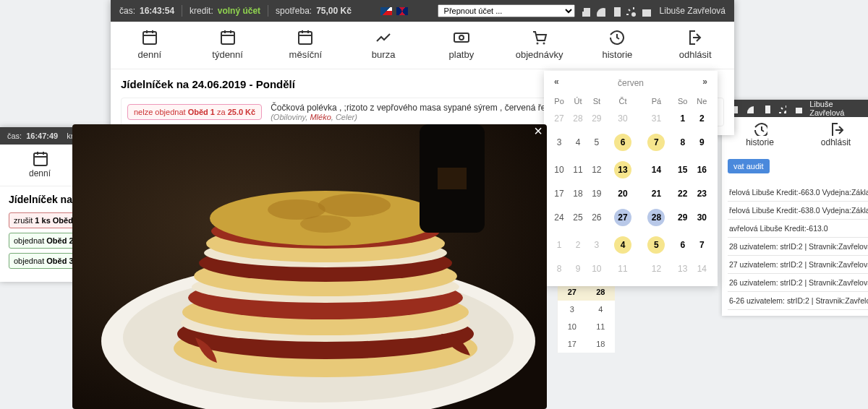  Describe the element at coordinates (798, 247) in the screenshot. I see `log-row: 28 uzivatelem: strID:2 | Stravnik:Zavřel…` at that location.